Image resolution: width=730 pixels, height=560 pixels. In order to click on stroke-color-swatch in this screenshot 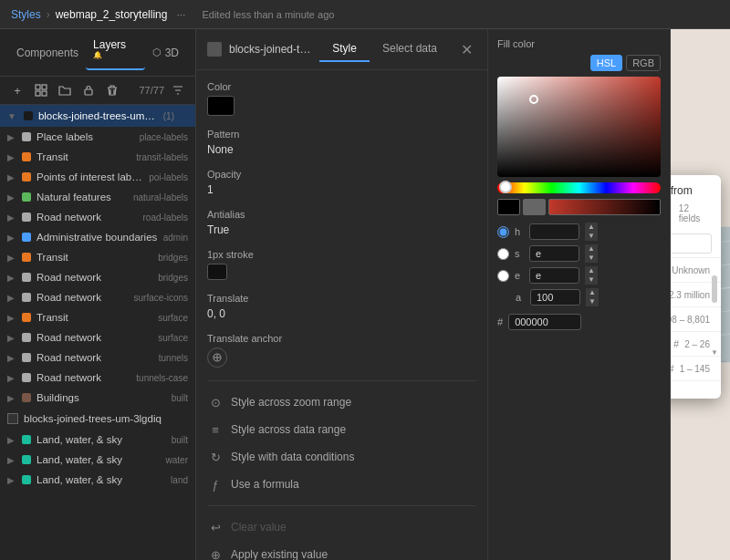, I will do `click(217, 272)`.